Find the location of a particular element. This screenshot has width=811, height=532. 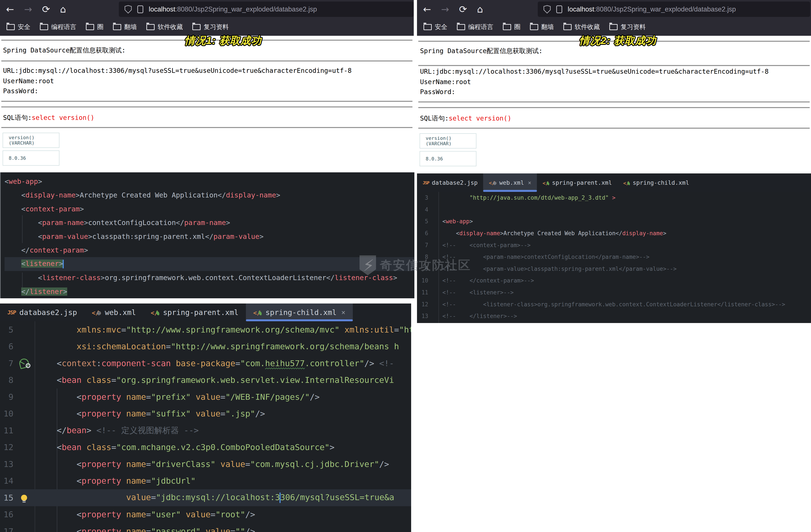

code-line: </listener> is located at coordinates (209, 292).